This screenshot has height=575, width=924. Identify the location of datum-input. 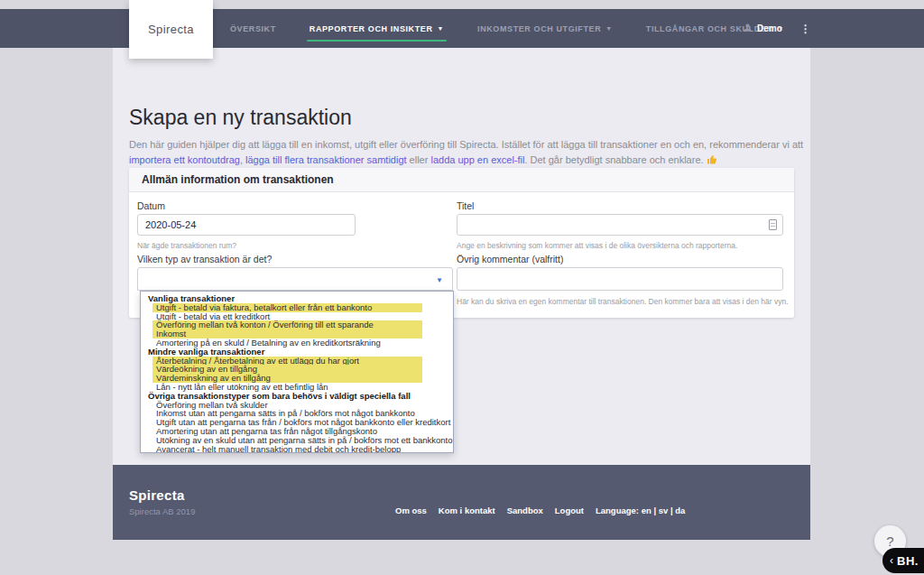
(246, 225).